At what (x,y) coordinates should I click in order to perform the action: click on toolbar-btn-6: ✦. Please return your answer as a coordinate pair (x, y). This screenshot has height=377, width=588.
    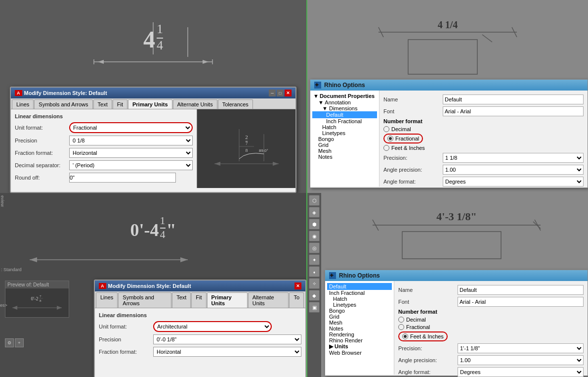
    Looking at the image, I should click on (314, 260).